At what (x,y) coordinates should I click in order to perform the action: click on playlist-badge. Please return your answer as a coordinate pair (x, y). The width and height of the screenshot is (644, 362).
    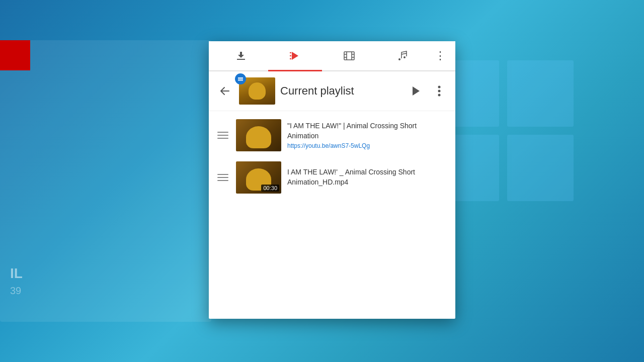
    Looking at the image, I should click on (240, 79).